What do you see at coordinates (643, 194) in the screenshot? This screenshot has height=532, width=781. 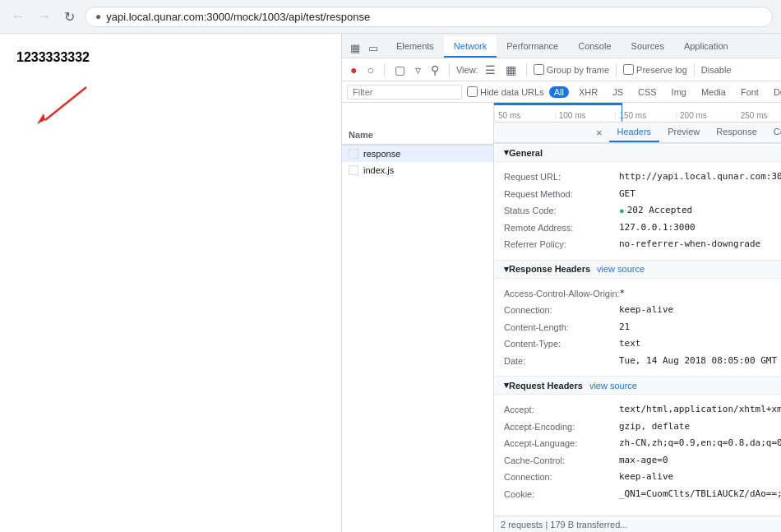 I see `general-row-method: Request Method: GET` at bounding box center [643, 194].